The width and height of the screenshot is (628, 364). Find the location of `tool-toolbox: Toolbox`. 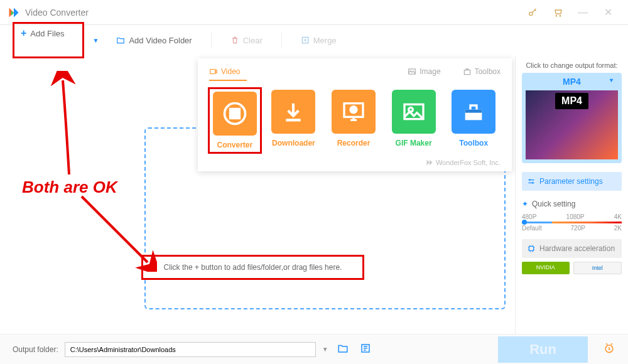

tool-toolbox: Toolbox is located at coordinates (474, 120).